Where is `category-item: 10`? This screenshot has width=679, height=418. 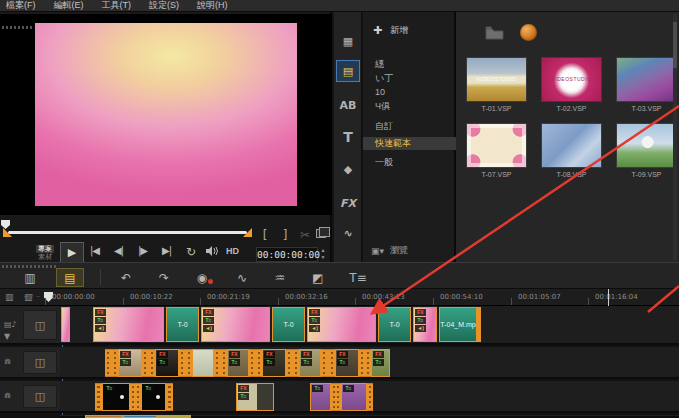 category-item: 10 is located at coordinates (410, 92).